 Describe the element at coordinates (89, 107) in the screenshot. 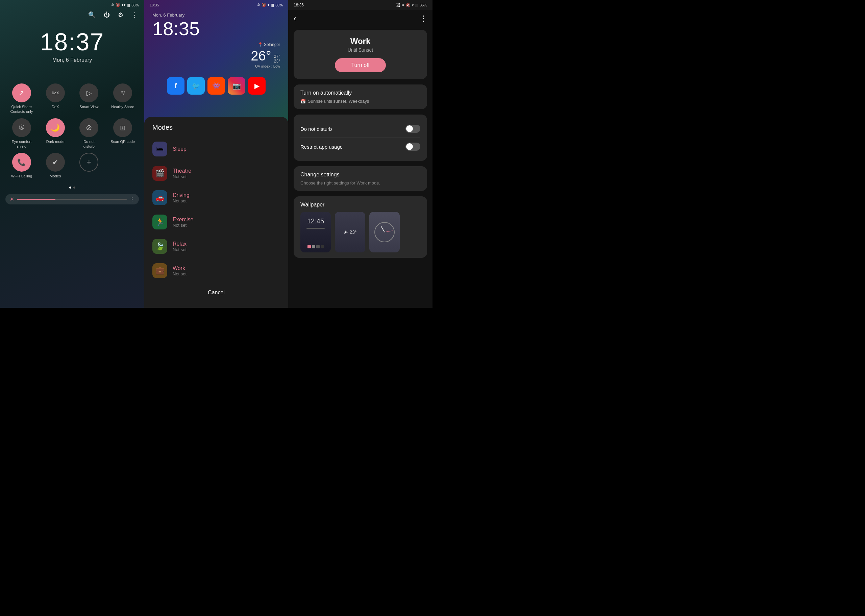

I see `smart-view-label: Smart View` at that location.